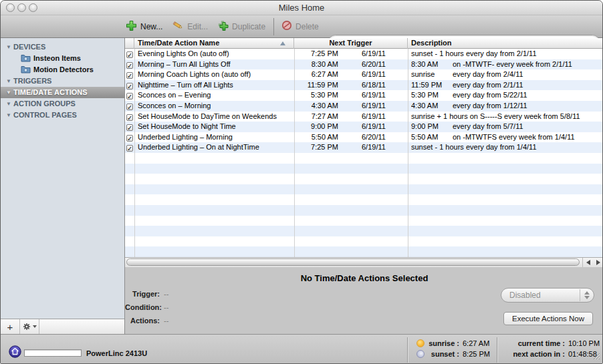 Image resolution: width=603 pixels, height=364 pixels. I want to click on horizontal-scrollbar, so click(364, 262).